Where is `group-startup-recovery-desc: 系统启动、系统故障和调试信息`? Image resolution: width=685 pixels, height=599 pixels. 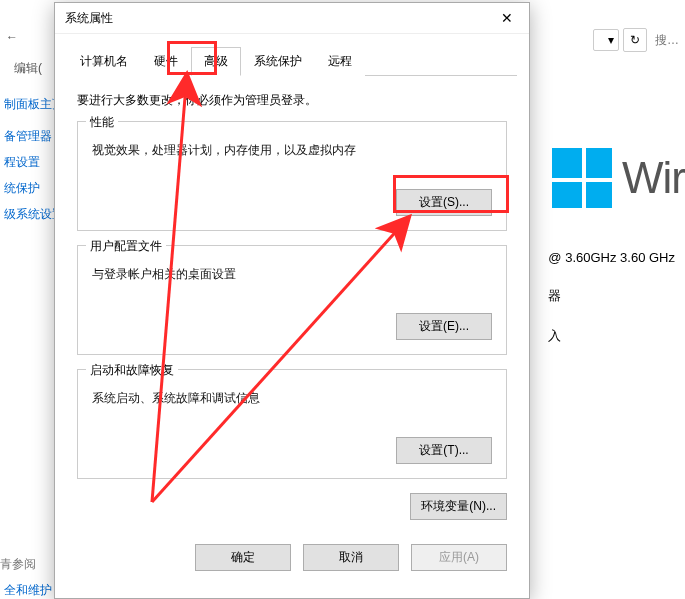
group-startup-recovery-desc: 系统启动、系统故障和调试信息 is located at coordinates (292, 398).